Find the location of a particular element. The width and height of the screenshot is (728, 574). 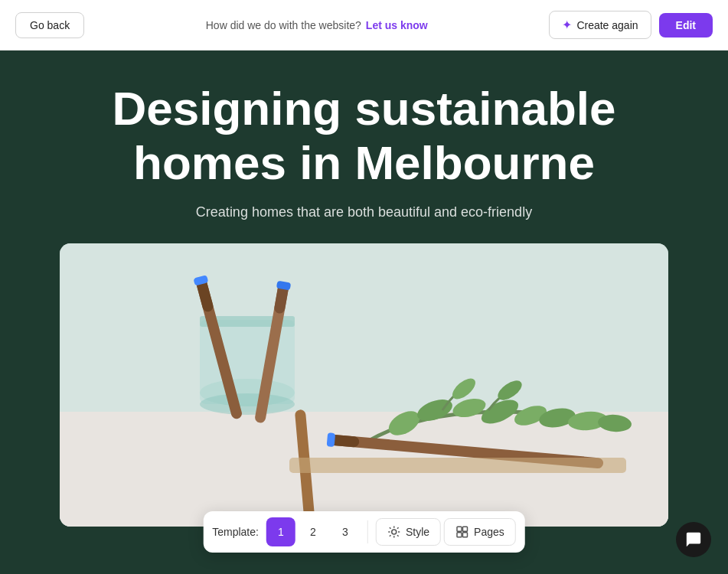

pages-button: Pages is located at coordinates (480, 532).